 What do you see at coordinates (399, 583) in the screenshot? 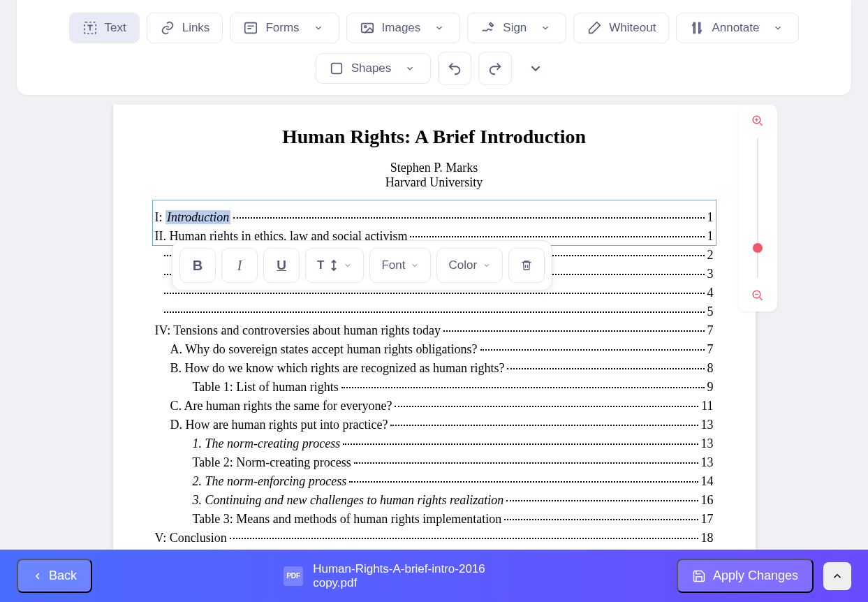
I see `filename-line2: copy.pdf` at bounding box center [399, 583].